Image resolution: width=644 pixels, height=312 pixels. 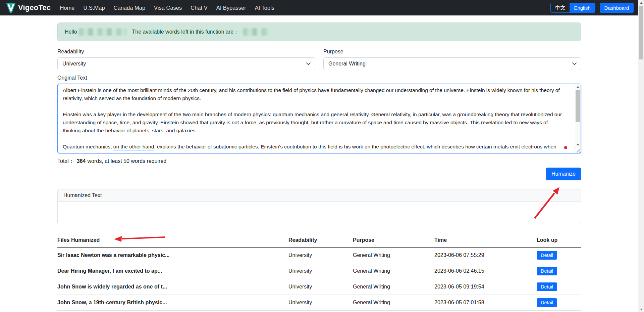 What do you see at coordinates (168, 8) in the screenshot?
I see `nav-item-visa-cases: Visa Cases` at bounding box center [168, 8].